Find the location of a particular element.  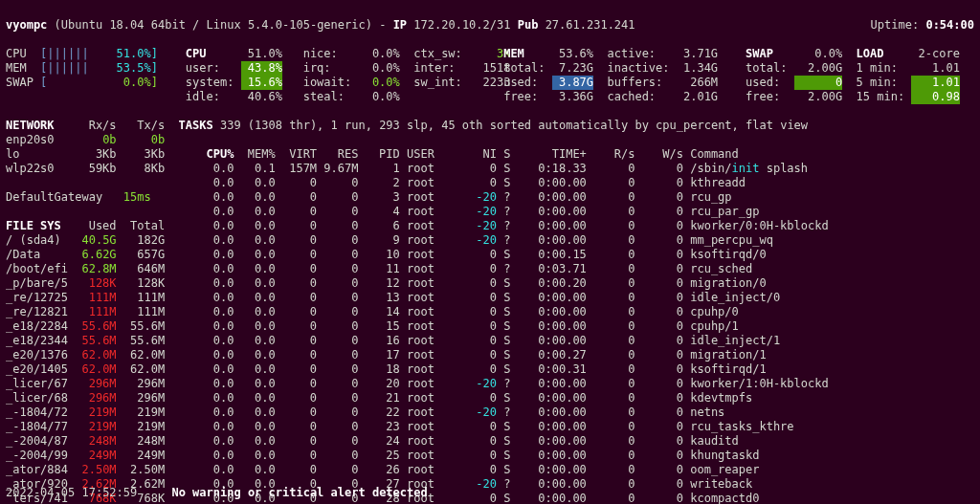

net-row: wlp22s059Kb8Kb is located at coordinates (92, 168).